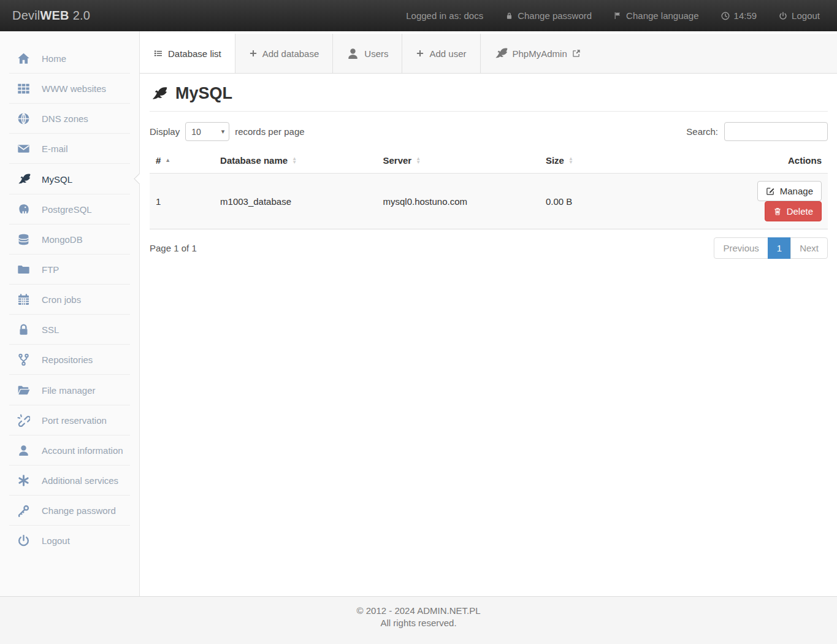 The width and height of the screenshot is (837, 644). I want to click on sort-ascending-icon: ▲, so click(168, 161).